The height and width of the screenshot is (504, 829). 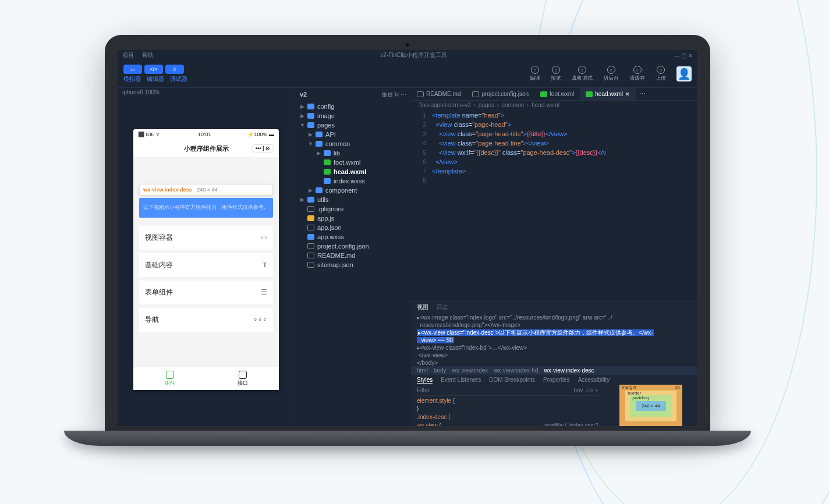 I want to click on dom-breadcrumb: htmlbodywx-view.indexwx-view.index-hdwx-…, so click(x=554, y=370).